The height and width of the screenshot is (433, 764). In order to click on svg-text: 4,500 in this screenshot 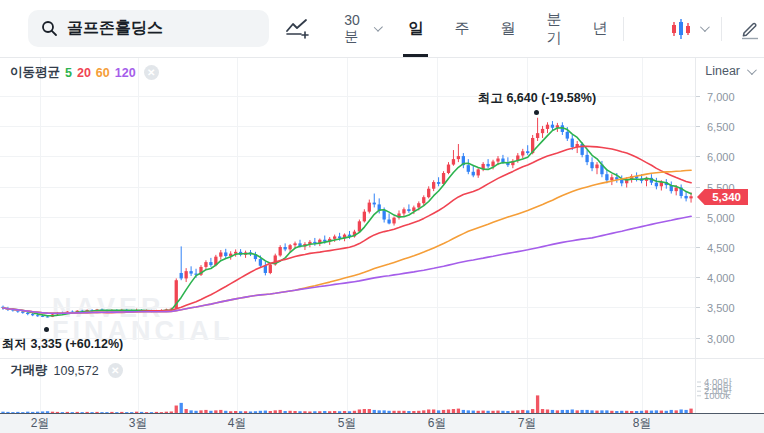, I will do `click(721, 248)`.